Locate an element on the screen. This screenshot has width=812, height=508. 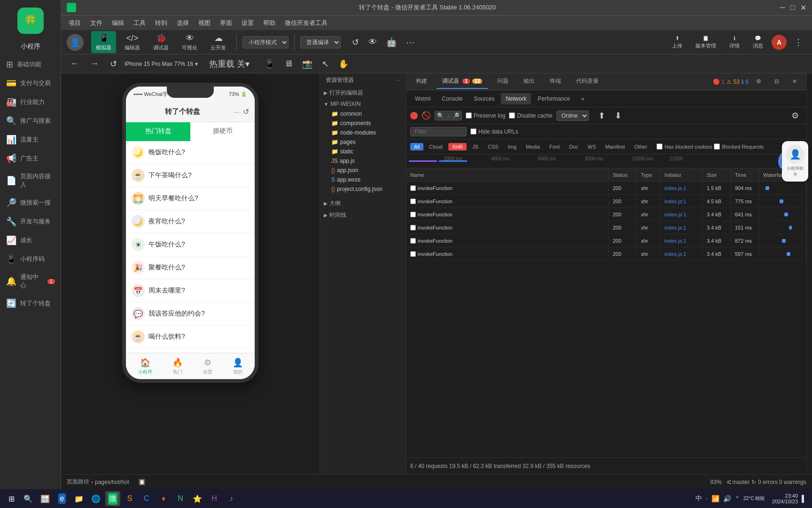
row-1-checkbox is located at coordinates (413, 201).